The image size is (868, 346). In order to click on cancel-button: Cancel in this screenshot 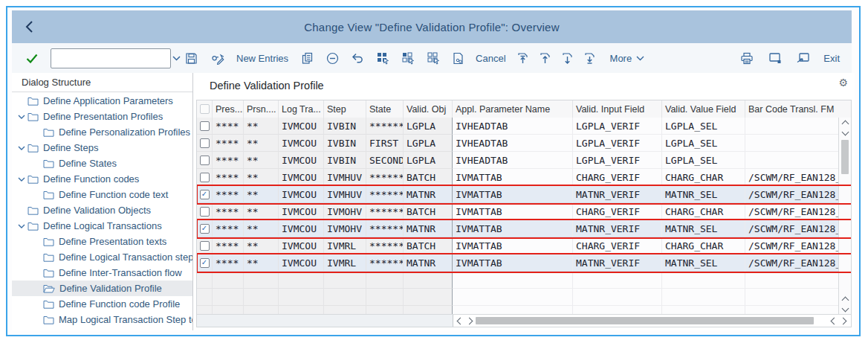, I will do `click(490, 58)`.